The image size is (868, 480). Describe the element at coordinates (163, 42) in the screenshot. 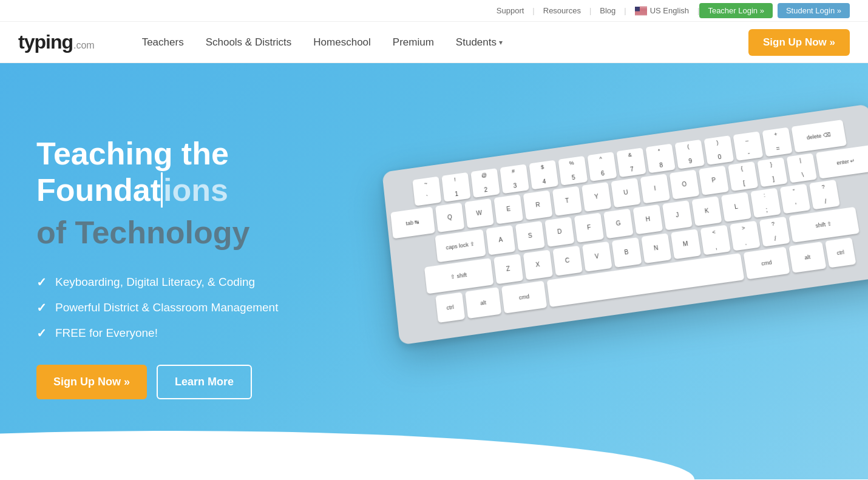

I see `nav-teachers: Teachers` at that location.